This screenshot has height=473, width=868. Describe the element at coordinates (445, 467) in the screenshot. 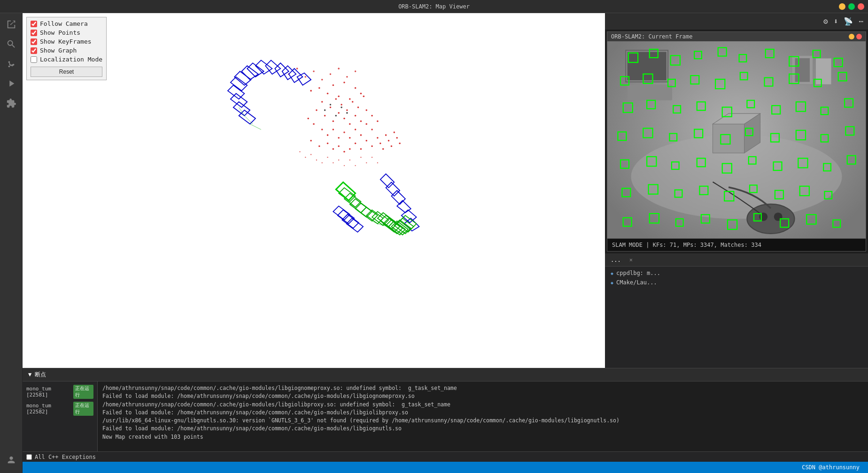

I see `status-bar: CSDN @athrunsunny` at that location.